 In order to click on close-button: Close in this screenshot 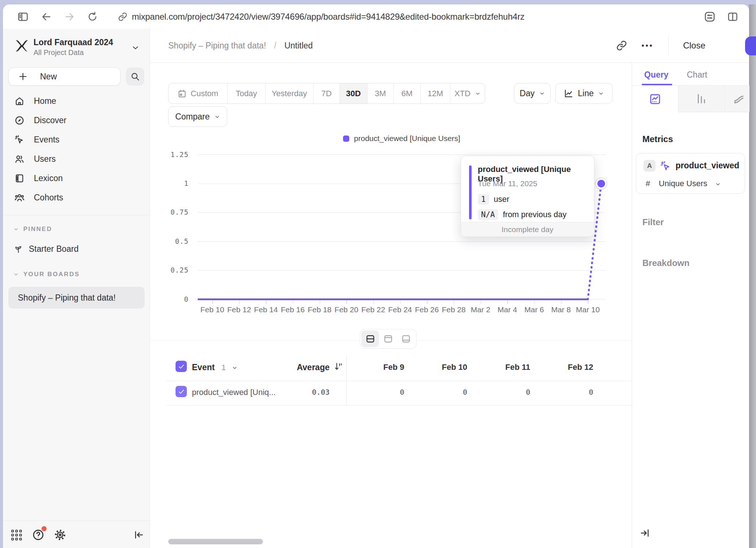, I will do `click(694, 46)`.